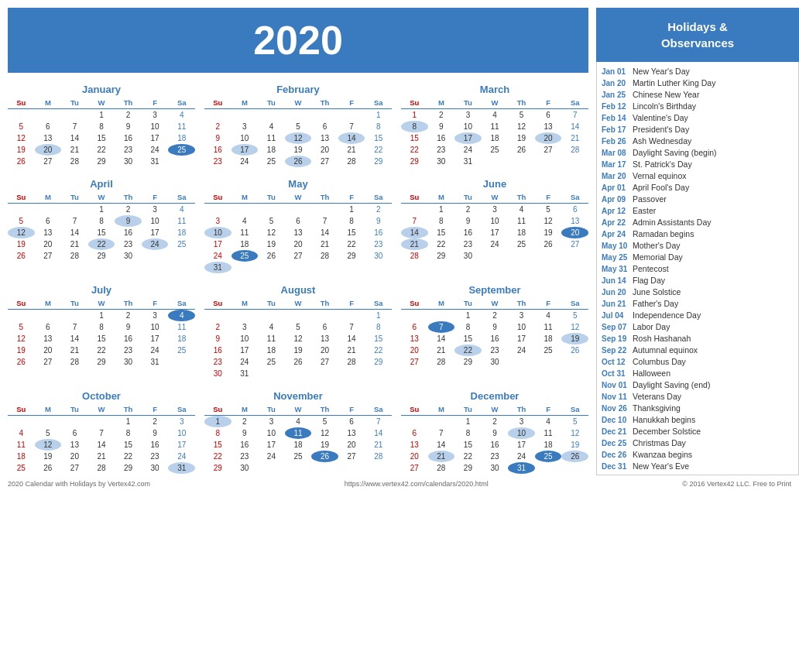 Image resolution: width=799 pixels, height=672 pixels. I want to click on holiday-name: December Solstice, so click(667, 431).